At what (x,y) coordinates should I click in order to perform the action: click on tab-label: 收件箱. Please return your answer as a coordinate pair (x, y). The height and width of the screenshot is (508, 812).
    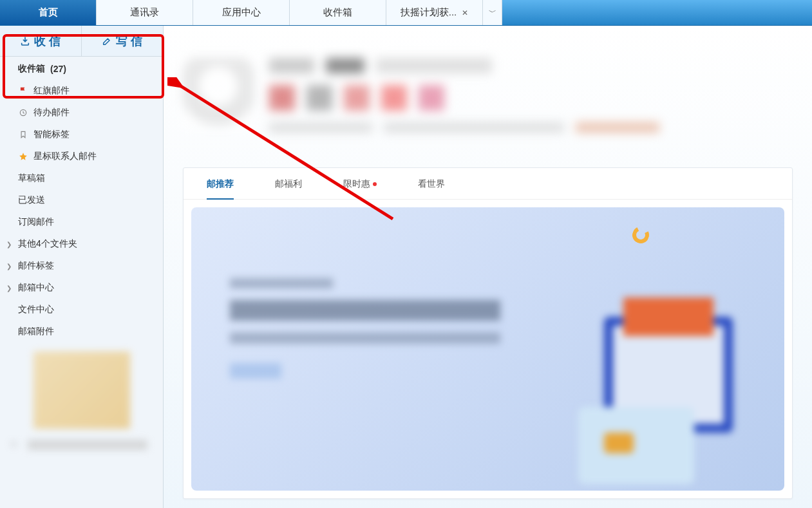
    Looking at the image, I should click on (337, 13).